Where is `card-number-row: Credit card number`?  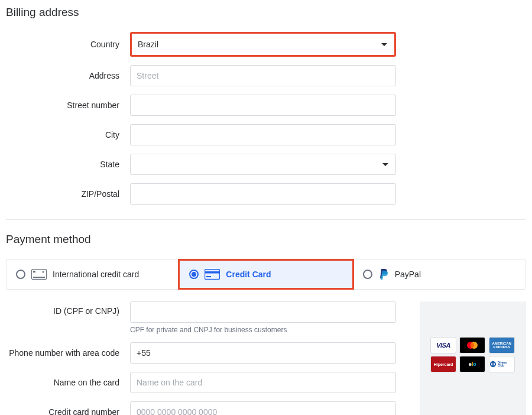
card-number-row: Credit card number is located at coordinates (207, 408).